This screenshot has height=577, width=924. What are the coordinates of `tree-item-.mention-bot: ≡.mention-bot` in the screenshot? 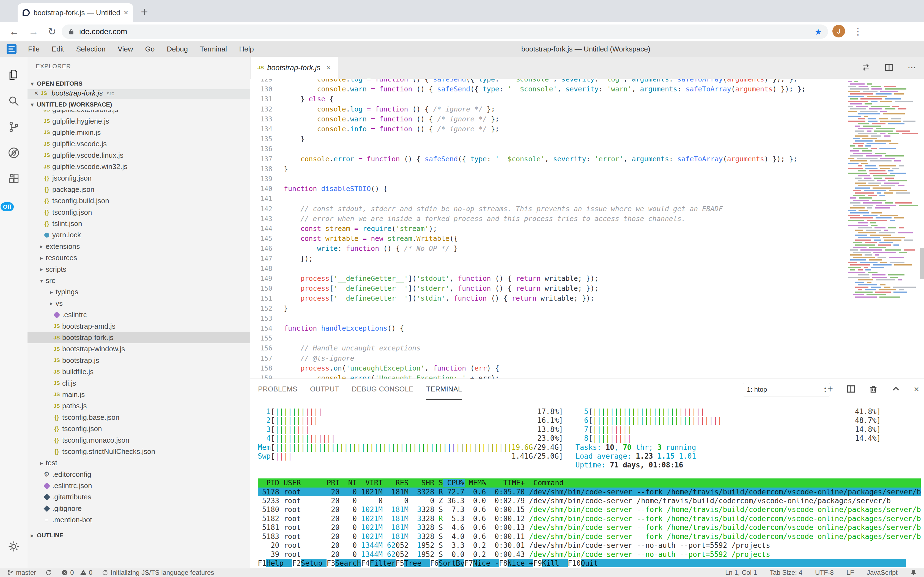 It's located at (139, 520).